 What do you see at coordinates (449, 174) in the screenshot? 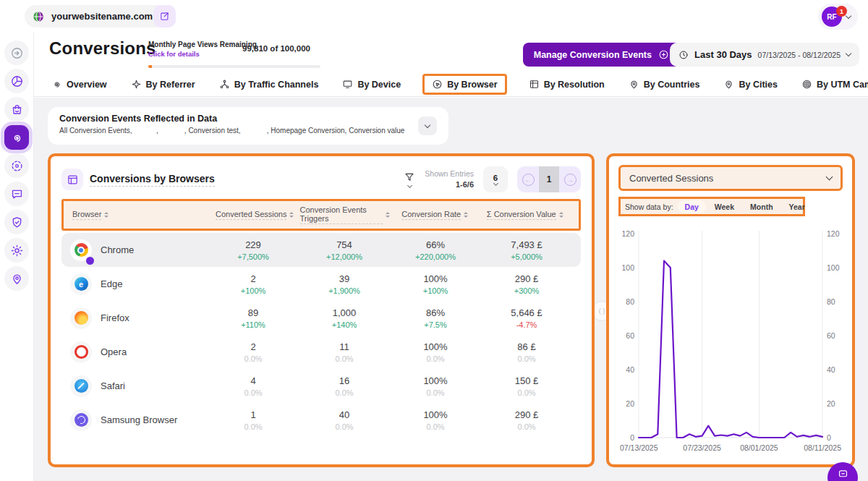
I see `shown-entries-label: Shown Entries` at bounding box center [449, 174].